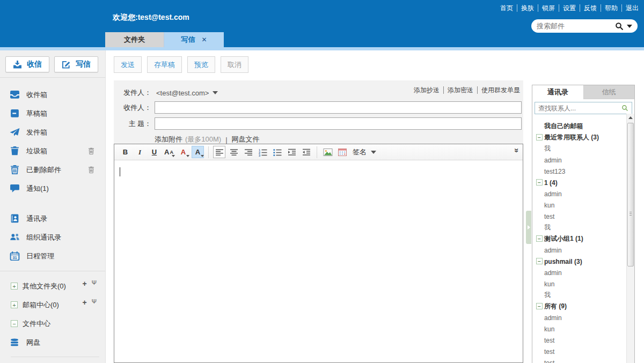 The image size is (644, 363). What do you see at coordinates (234, 152) in the screenshot?
I see `align-center-button` at bounding box center [234, 152].